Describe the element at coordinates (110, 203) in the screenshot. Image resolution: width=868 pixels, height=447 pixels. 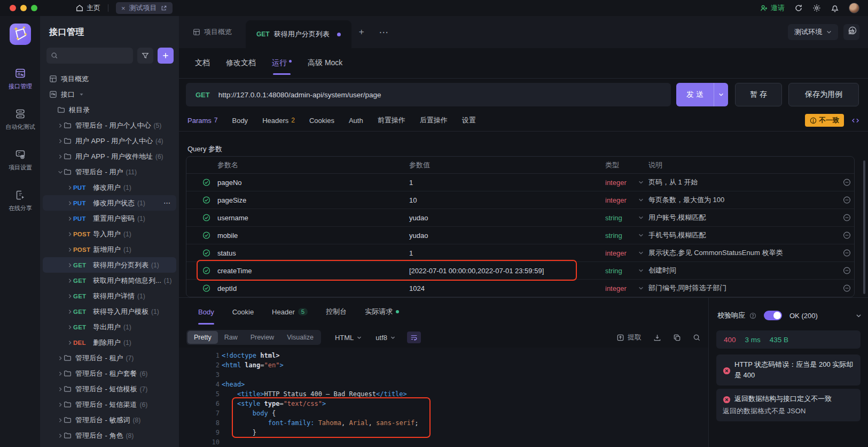
I see `tree-api-item: PUT修改用户状态(1)⋯` at that location.